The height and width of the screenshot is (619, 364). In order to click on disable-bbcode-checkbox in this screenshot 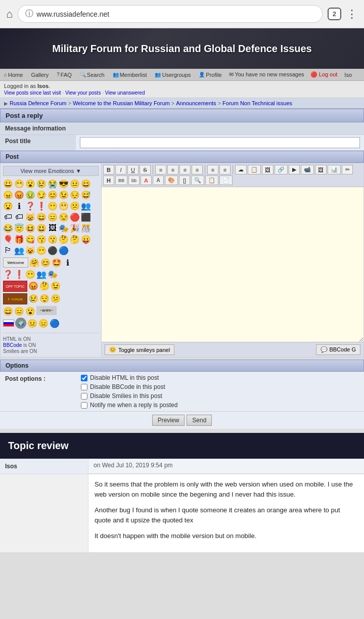, I will do `click(84, 387)`.